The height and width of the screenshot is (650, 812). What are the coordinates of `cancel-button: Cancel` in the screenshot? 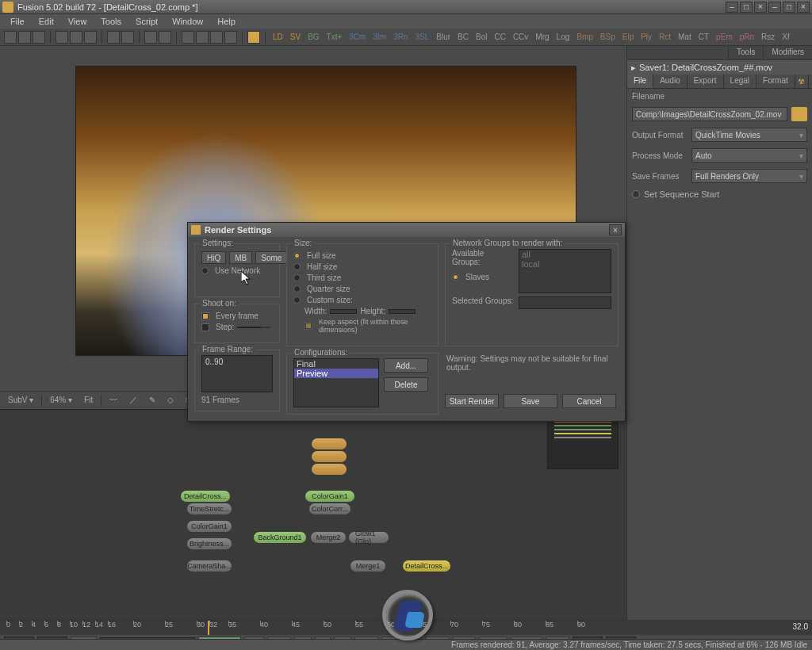 It's located at (589, 401).